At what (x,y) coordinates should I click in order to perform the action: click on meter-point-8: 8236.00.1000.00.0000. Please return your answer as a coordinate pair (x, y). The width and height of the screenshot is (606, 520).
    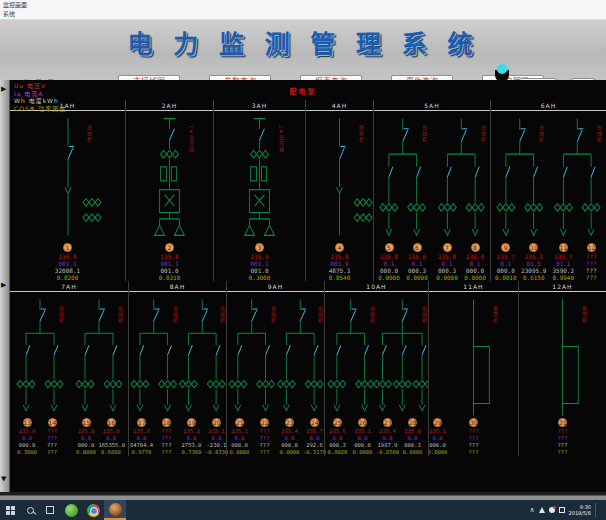
    Looking at the image, I should click on (475, 262).